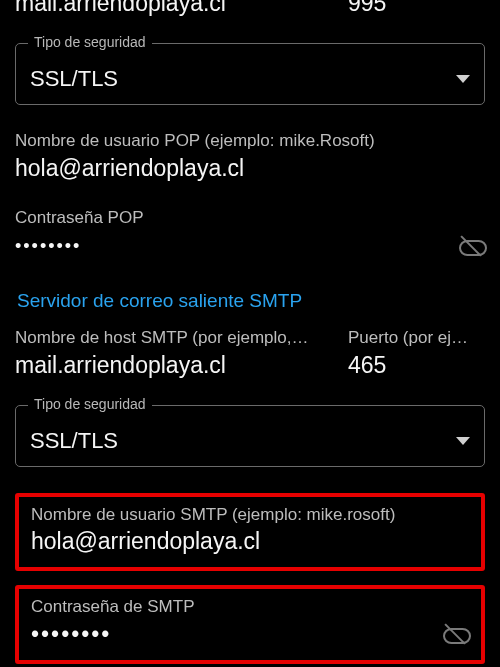 The image size is (500, 667). I want to click on smtp-password-highlight: Contraseña de SMTP ••••••••, so click(250, 624).